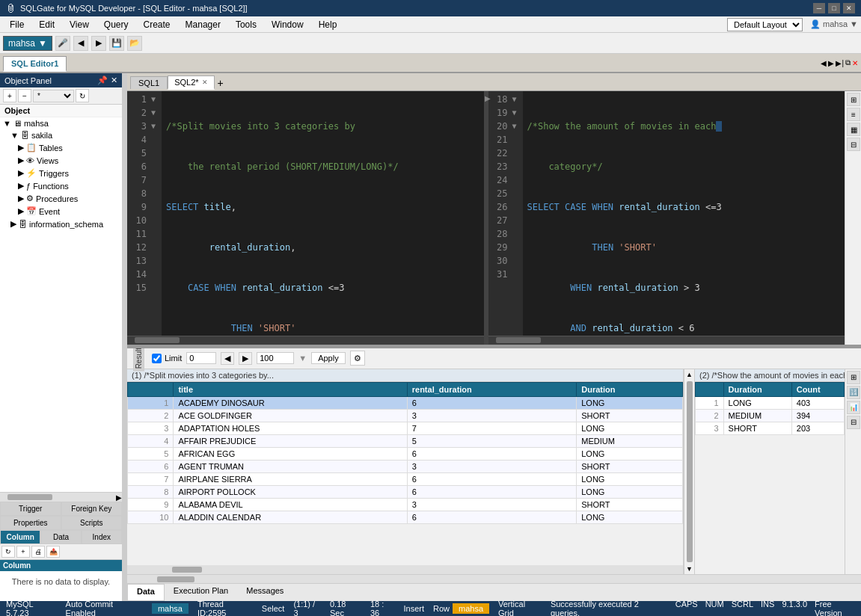 The width and height of the screenshot is (861, 616). What do you see at coordinates (494, 579) in the screenshot?
I see `result-bottom-scroll` at bounding box center [494, 579].